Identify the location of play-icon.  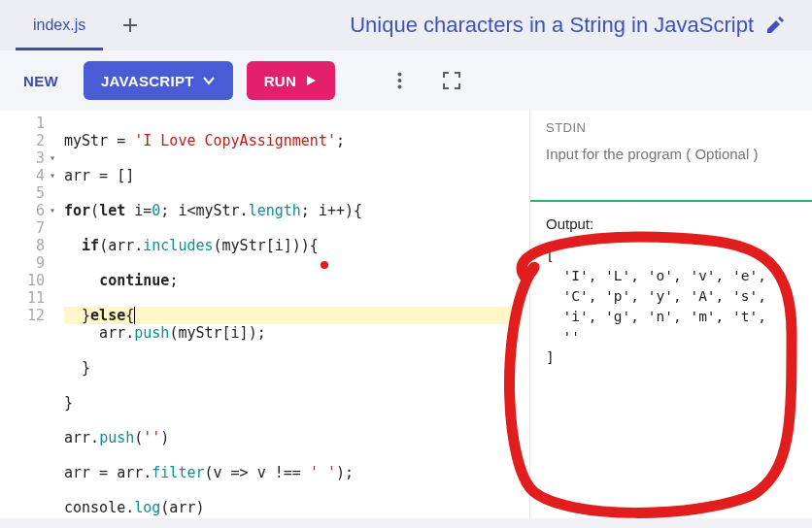
(311, 81).